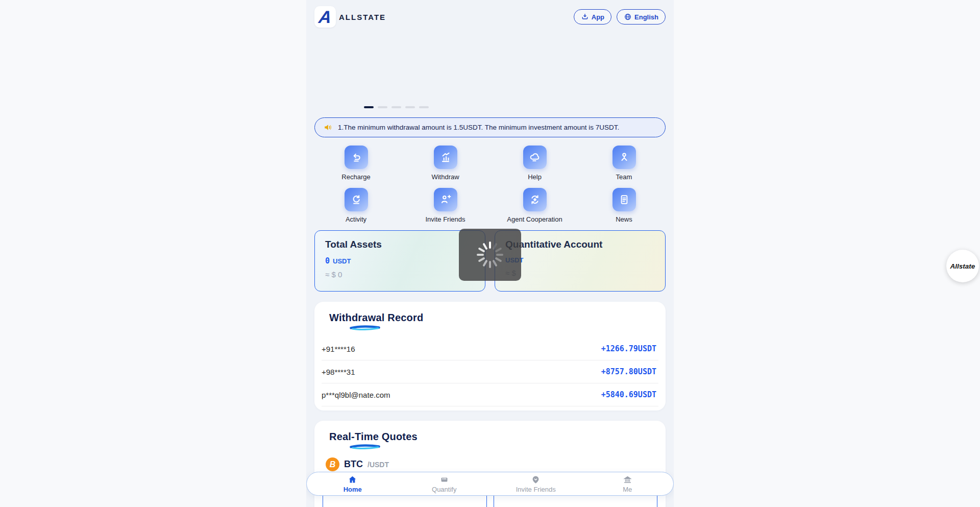 This screenshot has height=507, width=980. Describe the element at coordinates (963, 266) in the screenshot. I see `floating-allstate-badge: Allstate` at that location.